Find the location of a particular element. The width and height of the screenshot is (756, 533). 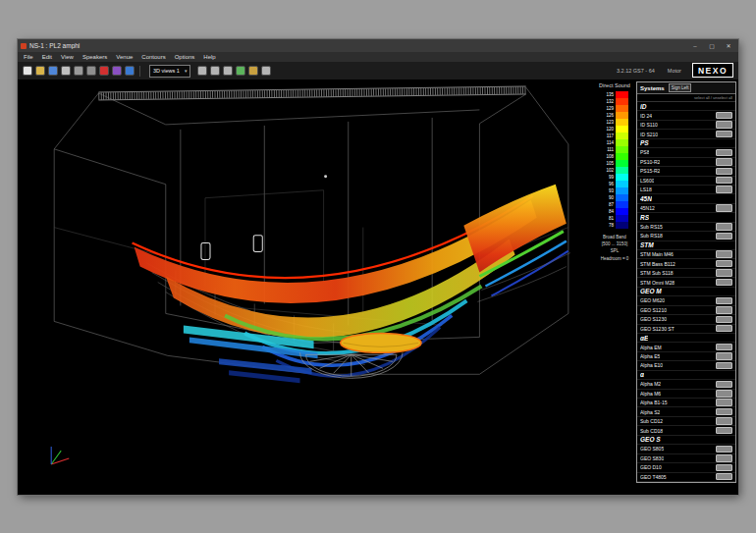

legend-row: 81 is located at coordinates (615, 218).